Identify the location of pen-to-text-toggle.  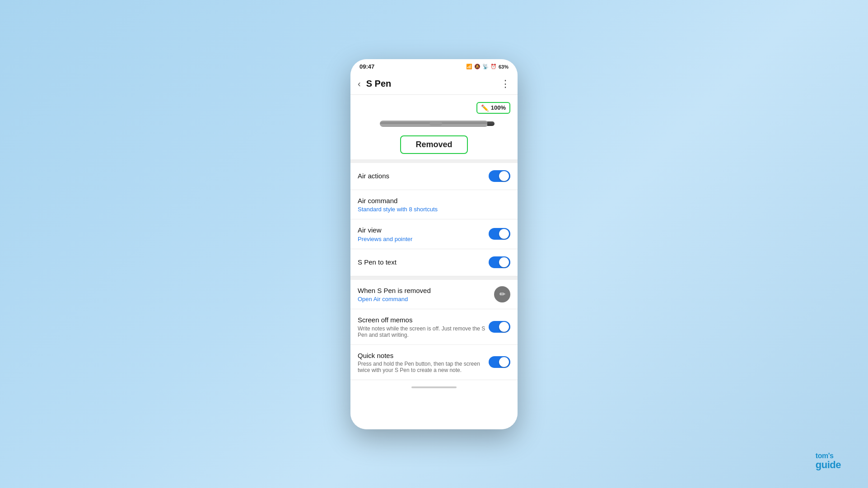
(499, 262).